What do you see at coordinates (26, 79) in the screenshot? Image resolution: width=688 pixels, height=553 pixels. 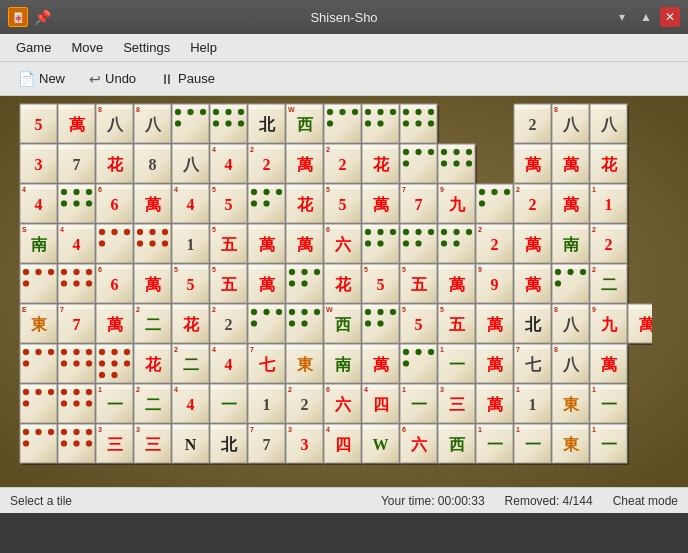 I see `new-icon: 📄` at bounding box center [26, 79].